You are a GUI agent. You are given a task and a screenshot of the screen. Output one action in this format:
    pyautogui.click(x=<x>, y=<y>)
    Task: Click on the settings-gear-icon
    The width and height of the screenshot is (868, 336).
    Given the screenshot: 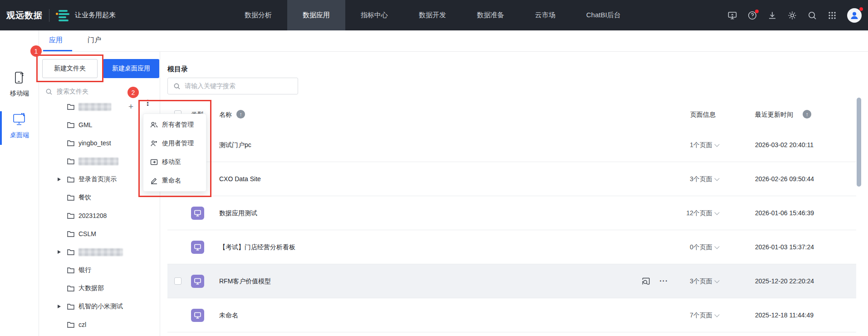 What is the action you would take?
    pyautogui.click(x=792, y=15)
    